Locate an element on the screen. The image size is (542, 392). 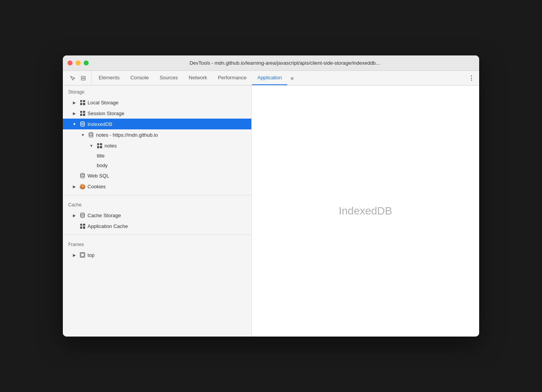
sidebar-item-notes-db: ▼ notes - https://mdn.github.io is located at coordinates (157, 135).